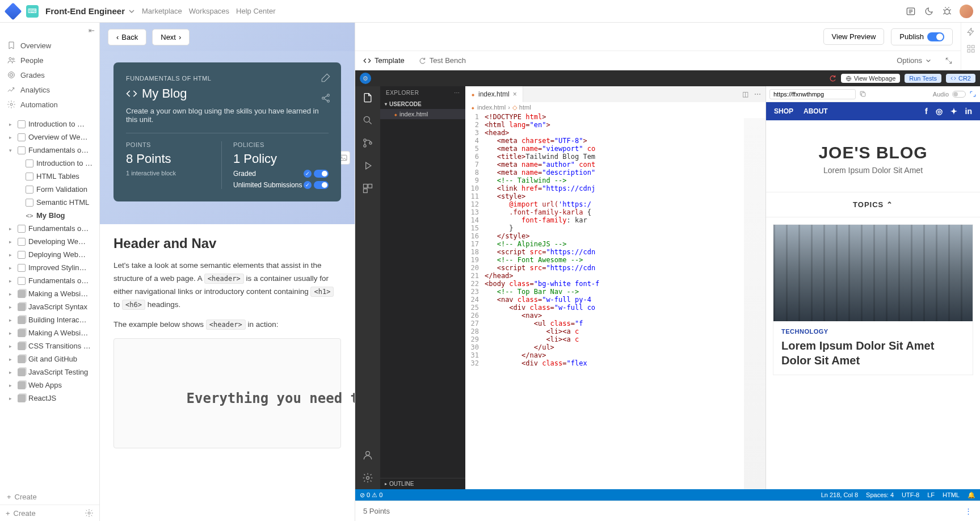  What do you see at coordinates (50, 75) in the screenshot?
I see `sidebar-item-grades: Grades` at bounding box center [50, 75].